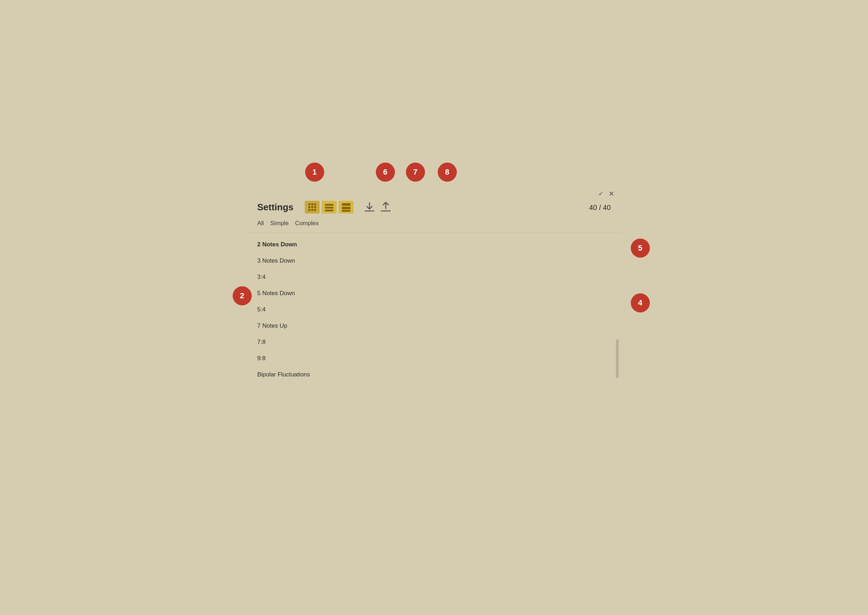 The image size is (868, 615). What do you see at coordinates (312, 207) in the screenshot?
I see `grid-view-button` at bounding box center [312, 207].